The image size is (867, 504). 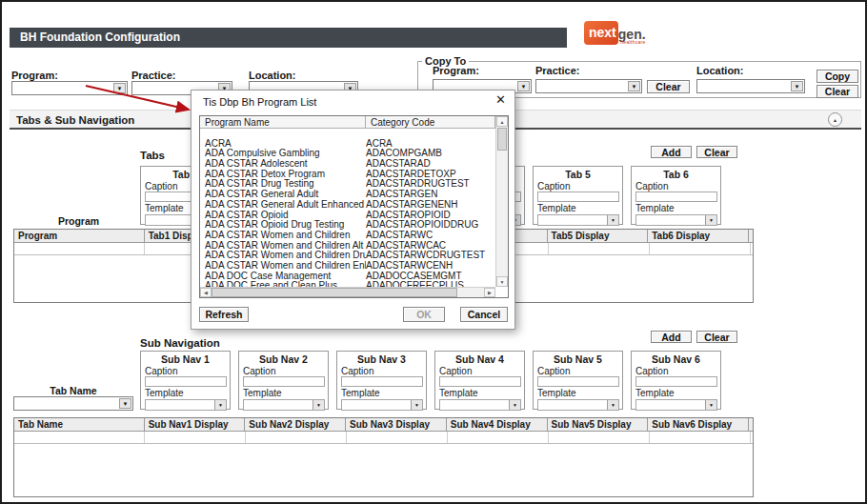 I want to click on subnav-clear-button: Clear, so click(x=716, y=337).